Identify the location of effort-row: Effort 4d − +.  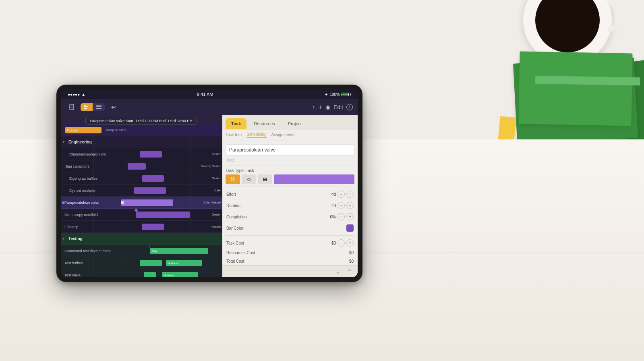
(290, 194).